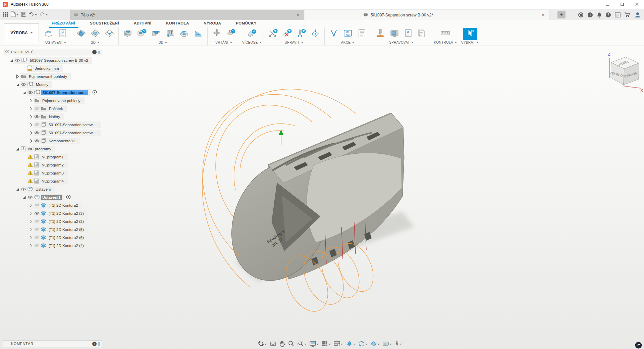 This screenshot has width=644, height=349. Describe the element at coordinates (351, 344) in the screenshot. I see `toolpath-visibility-button` at that location.